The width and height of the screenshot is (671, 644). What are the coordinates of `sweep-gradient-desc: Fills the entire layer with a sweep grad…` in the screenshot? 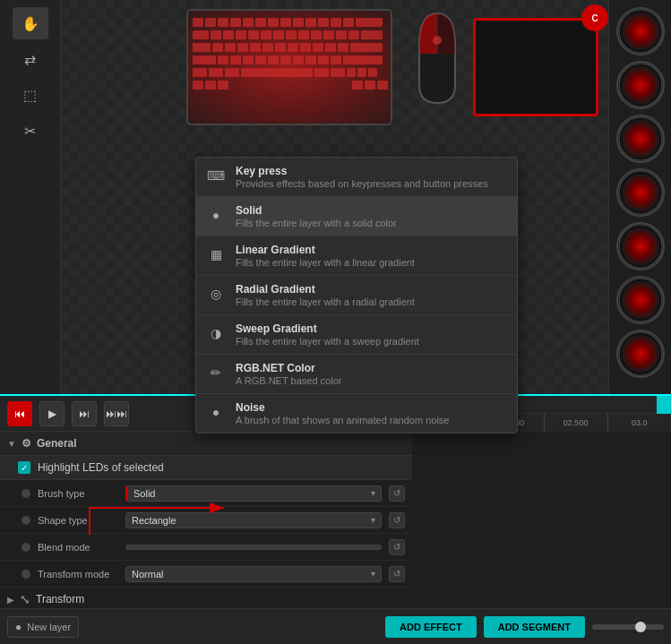 It's located at (328, 341).